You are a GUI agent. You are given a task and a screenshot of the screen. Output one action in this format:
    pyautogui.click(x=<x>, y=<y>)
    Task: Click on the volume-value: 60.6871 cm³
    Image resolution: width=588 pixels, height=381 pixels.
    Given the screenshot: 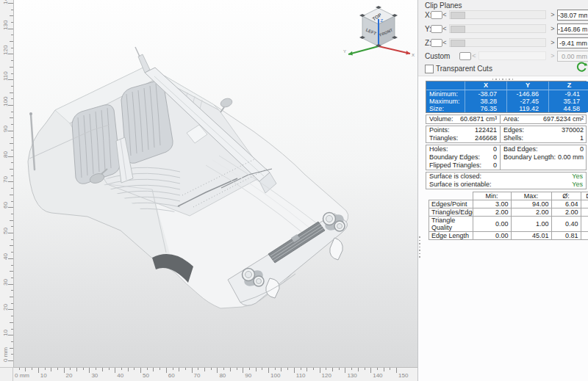 What is the action you would take?
    pyautogui.click(x=478, y=119)
    